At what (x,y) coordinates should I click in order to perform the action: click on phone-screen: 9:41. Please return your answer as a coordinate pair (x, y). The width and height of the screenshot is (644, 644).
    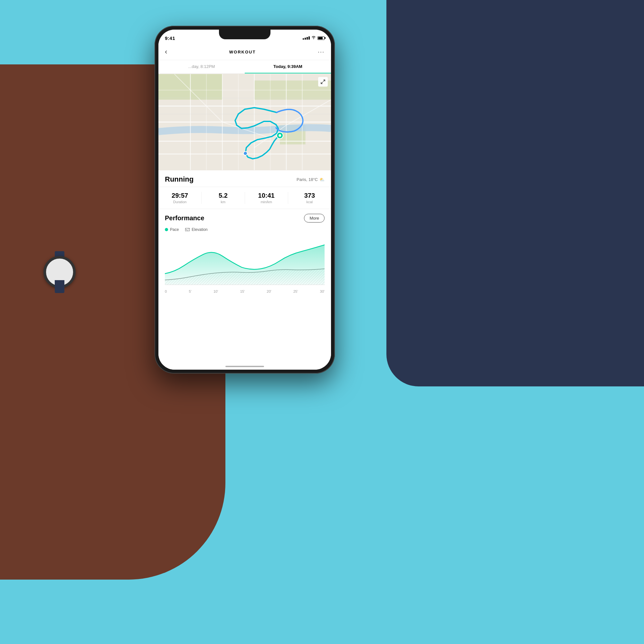
    Looking at the image, I should click on (245, 200).